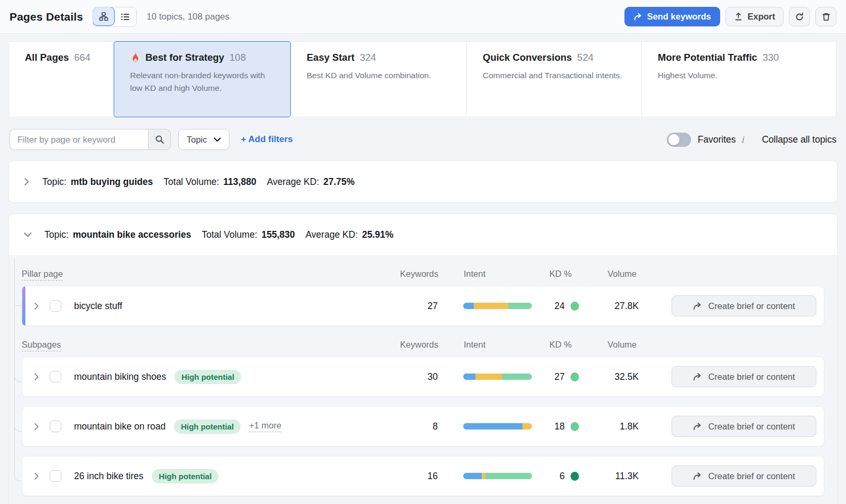 The width and height of the screenshot is (846, 504). Describe the element at coordinates (160, 139) in the screenshot. I see `search-icon` at that location.